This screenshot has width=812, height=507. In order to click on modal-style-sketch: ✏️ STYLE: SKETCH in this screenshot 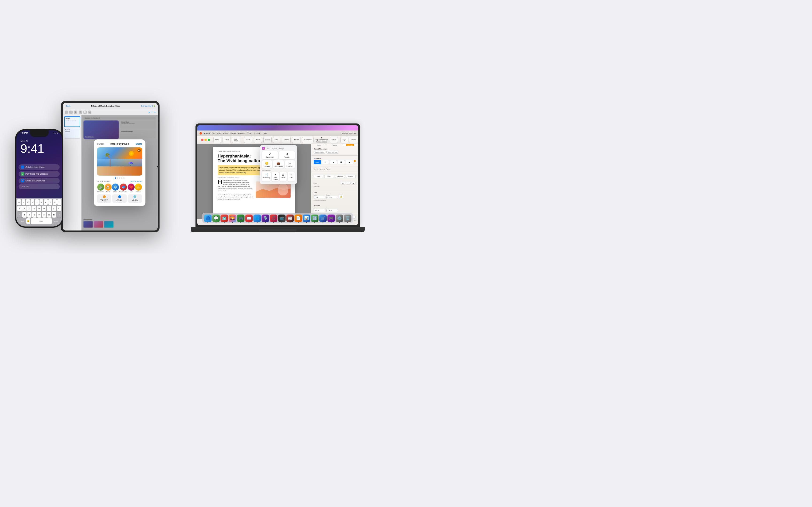, I will do `click(135, 199)`.